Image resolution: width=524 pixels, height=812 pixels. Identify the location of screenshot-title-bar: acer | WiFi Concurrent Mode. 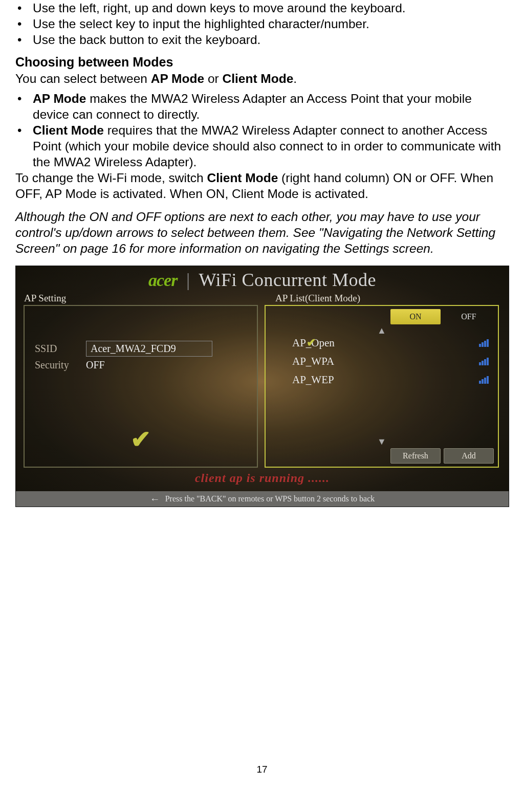
(262, 280).